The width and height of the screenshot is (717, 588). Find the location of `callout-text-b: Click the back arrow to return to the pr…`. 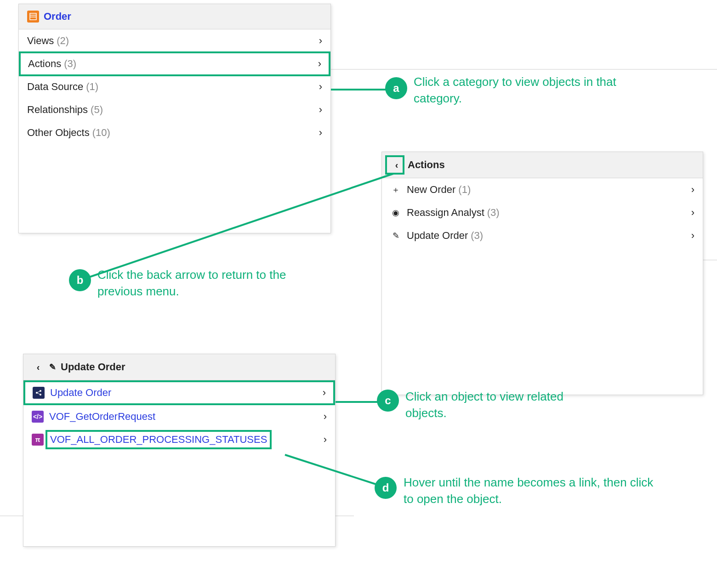

callout-text-b: Click the back arrow to return to the pr… is located at coordinates (205, 283).